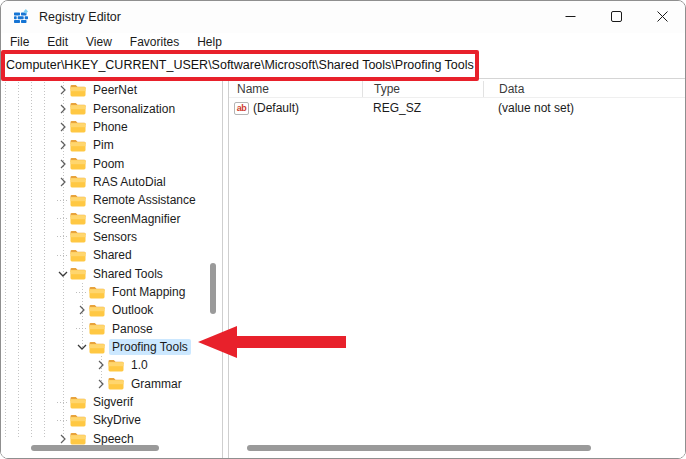  Describe the element at coordinates (150, 347) in the screenshot. I see `tree-item-label: Proofing Tools` at that location.